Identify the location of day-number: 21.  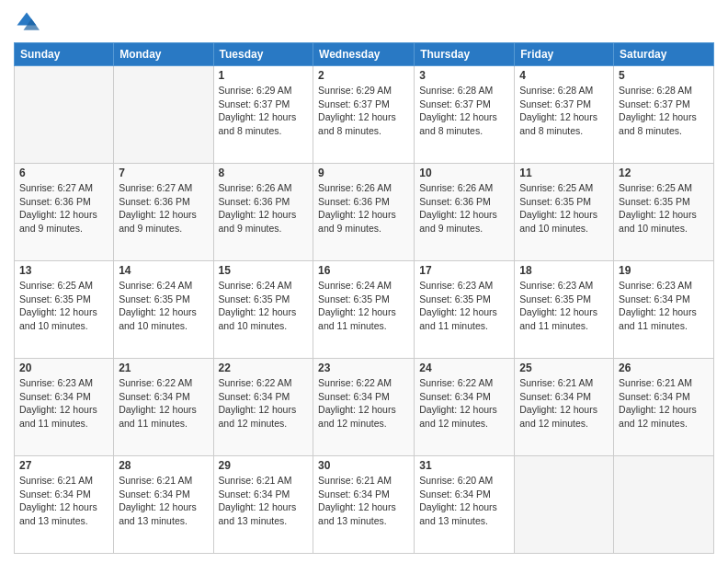
(164, 368).